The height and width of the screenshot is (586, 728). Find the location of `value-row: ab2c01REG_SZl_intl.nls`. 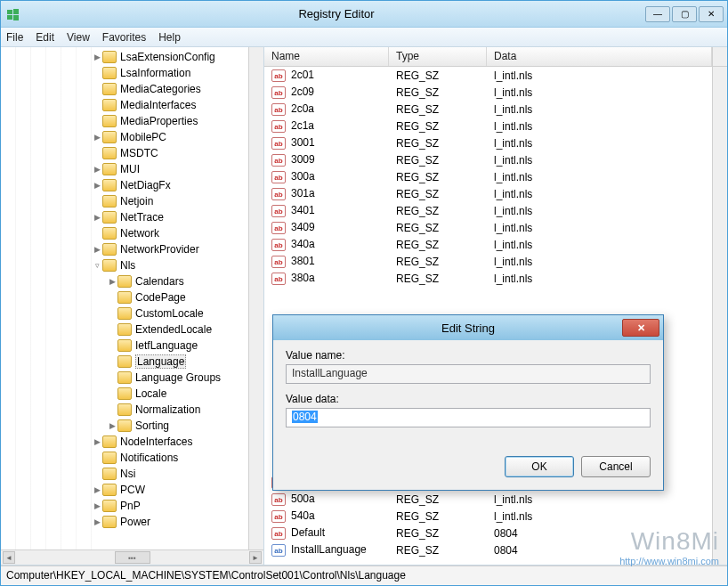

value-row: ab2c01REG_SZl_intl.nls is located at coordinates (488, 75).